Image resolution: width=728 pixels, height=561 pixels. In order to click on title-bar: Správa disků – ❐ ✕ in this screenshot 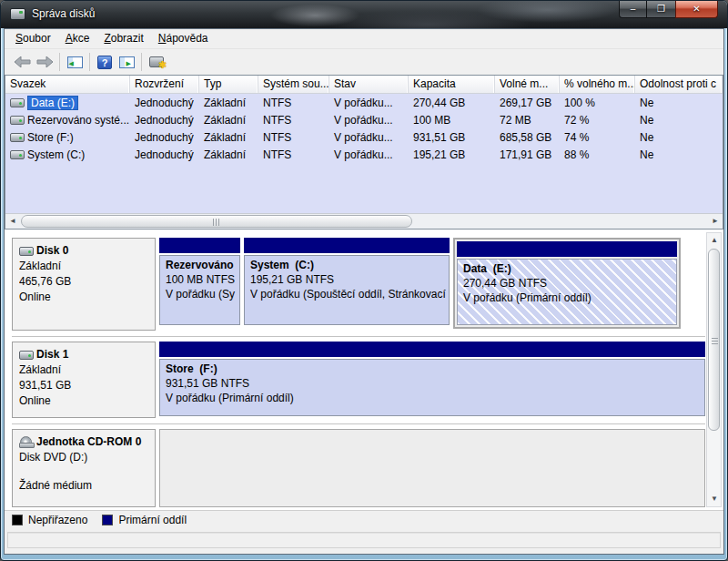, I will do `click(364, 15)`.